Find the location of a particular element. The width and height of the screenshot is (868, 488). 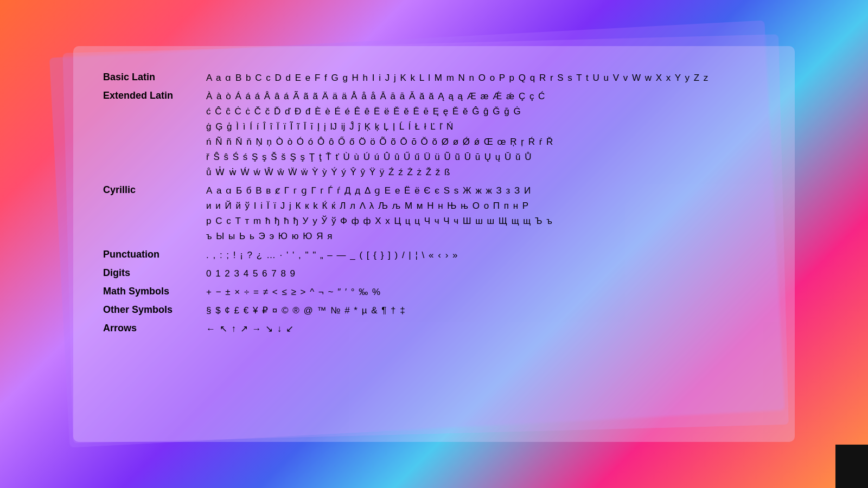

section-math-symbols: Math Symbols + − ± × ÷ = ≠ < ≤ ≥ > ^ ¬ ~… is located at coordinates (434, 292).